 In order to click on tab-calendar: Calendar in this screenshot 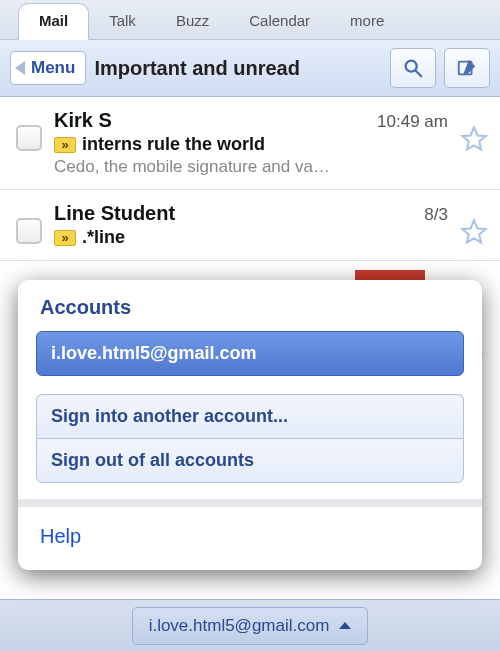, I will do `click(280, 22)`.